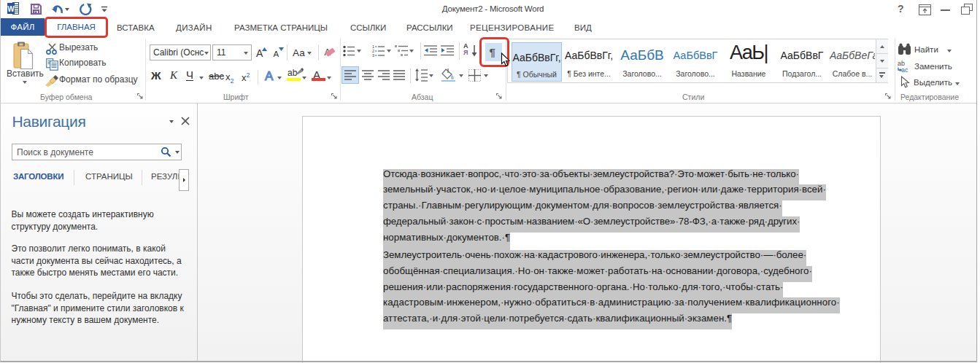 Image resolution: width=980 pixels, height=363 pixels. What do you see at coordinates (11, 9) in the screenshot?
I see `svg-text: W` at bounding box center [11, 9].